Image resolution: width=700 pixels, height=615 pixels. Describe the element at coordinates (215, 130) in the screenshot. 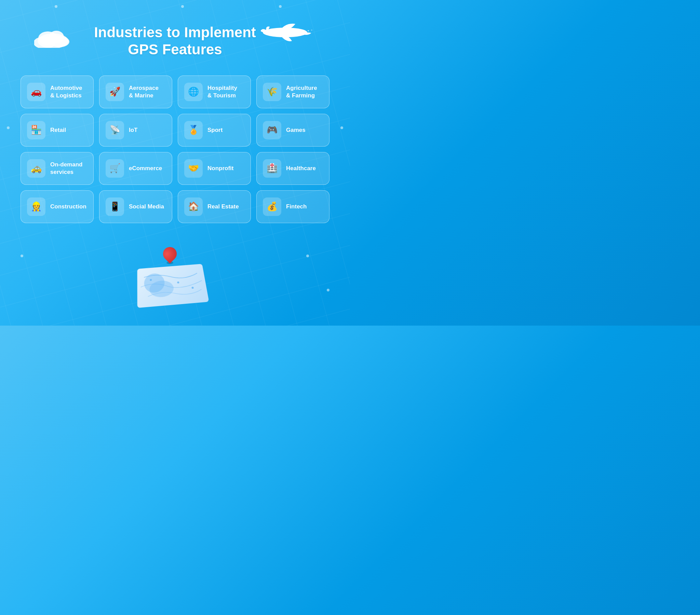

I see `sport-label: Sport` at that location.